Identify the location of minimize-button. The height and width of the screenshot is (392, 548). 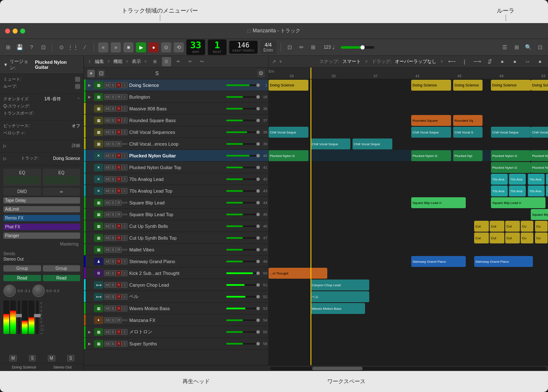
(15, 31).